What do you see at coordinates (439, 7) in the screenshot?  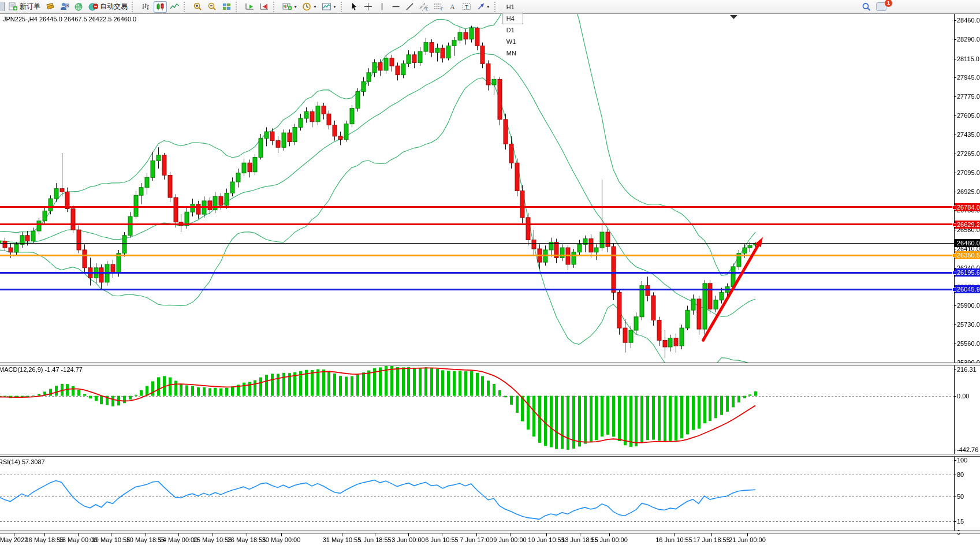 I see `fibonacci-tool-icon: F` at bounding box center [439, 7].